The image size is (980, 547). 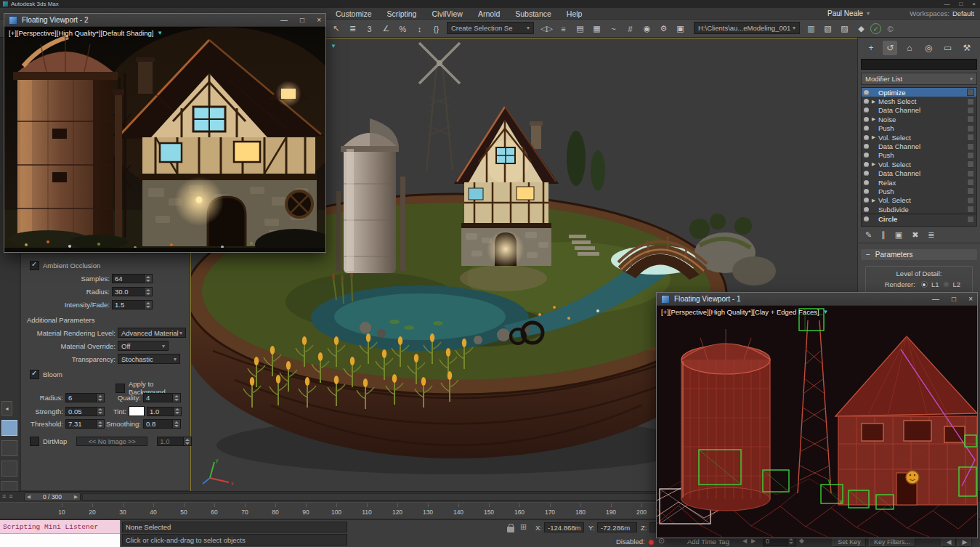 I want to click on y-coordinate-field: -72.286m, so click(x=617, y=527).